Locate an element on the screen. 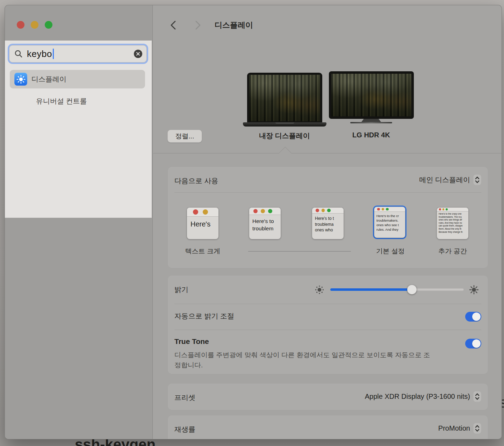 The width and height of the screenshot is (504, 446). text-cursor is located at coordinates (53, 54).